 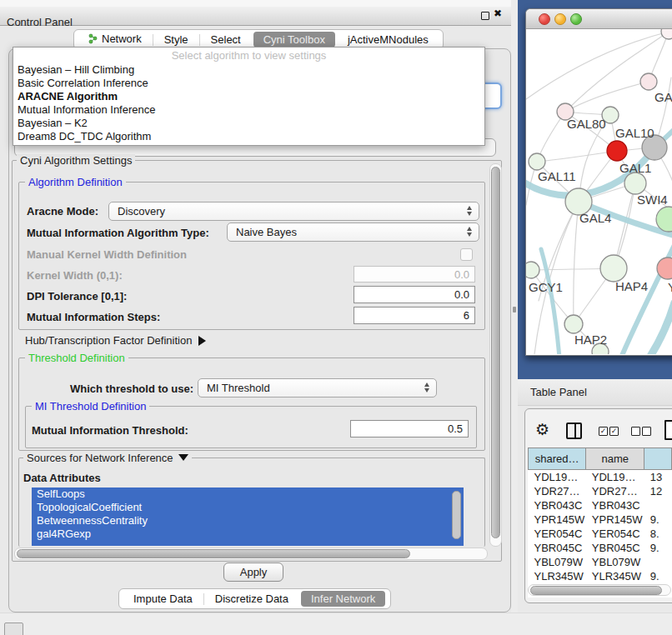 I want to click on threshold-definition-title: Threshold Definition, so click(x=77, y=358).